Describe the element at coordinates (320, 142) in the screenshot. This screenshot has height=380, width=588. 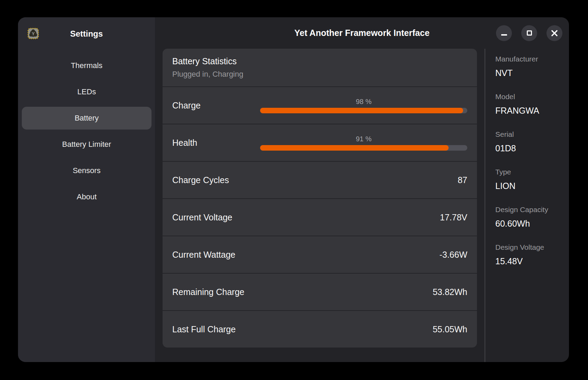
I see `health-row: Health 91 %` at that location.